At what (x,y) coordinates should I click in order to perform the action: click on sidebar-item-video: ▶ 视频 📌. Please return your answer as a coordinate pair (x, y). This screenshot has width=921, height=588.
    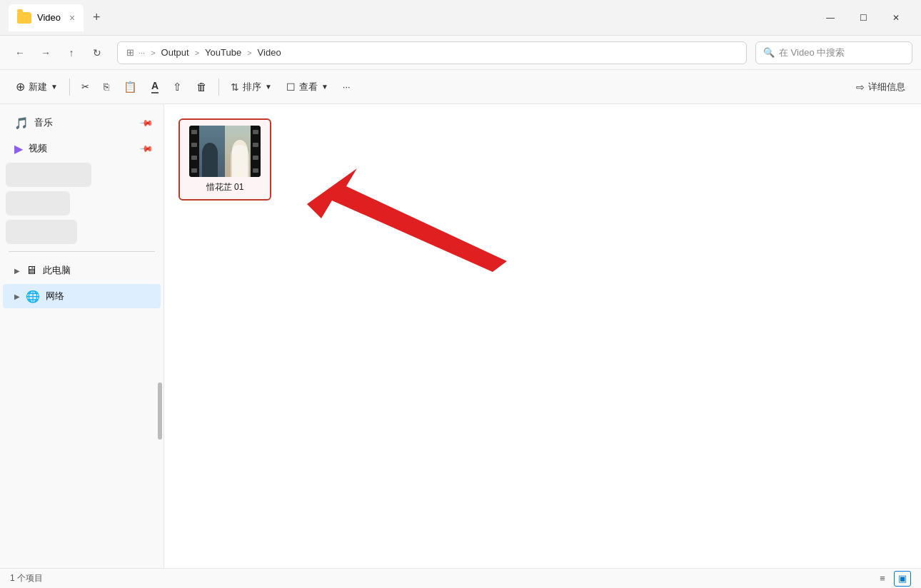
    Looking at the image, I should click on (81, 148).